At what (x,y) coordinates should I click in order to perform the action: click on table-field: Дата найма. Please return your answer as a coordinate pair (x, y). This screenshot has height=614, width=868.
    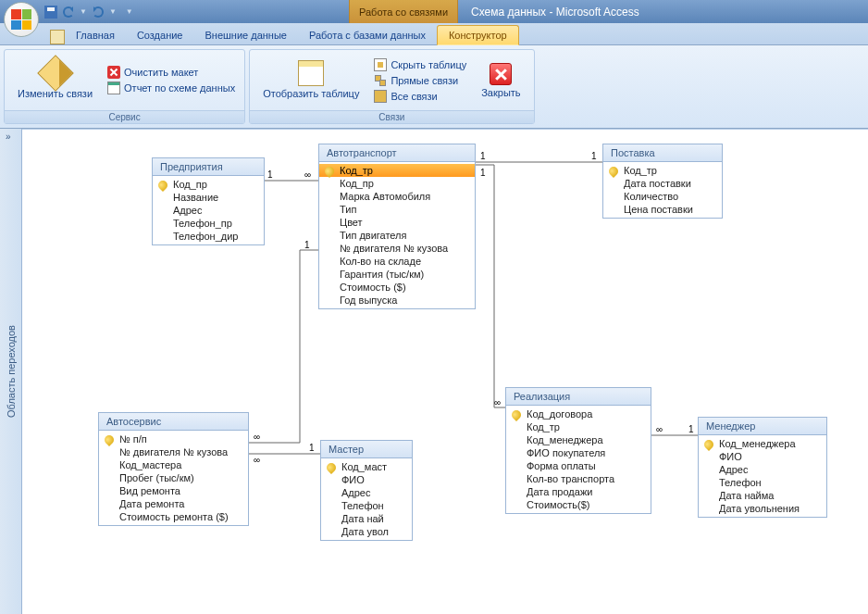
    Looking at the image, I should click on (763, 495).